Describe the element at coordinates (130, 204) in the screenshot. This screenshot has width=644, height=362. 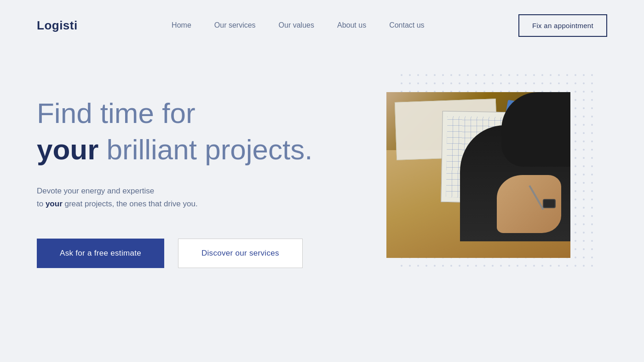
I see `subtitle-line2-suffix: great projects, the ones that drive you.` at that location.